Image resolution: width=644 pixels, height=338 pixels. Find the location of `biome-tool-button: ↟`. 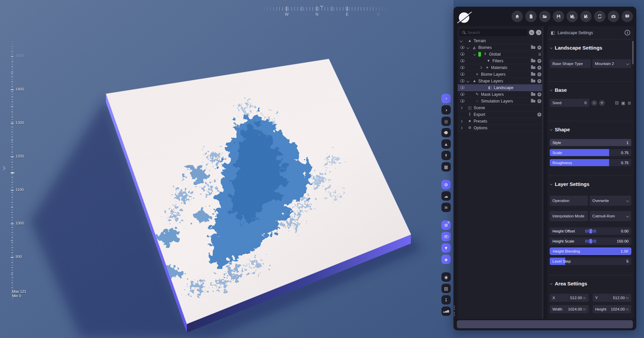

biome-tool-button: ↟ is located at coordinates (446, 155).